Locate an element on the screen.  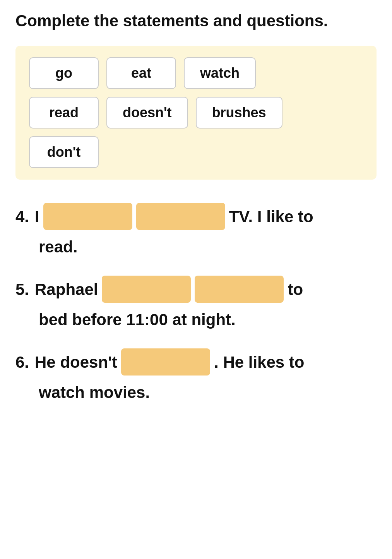
page-title: Complete the statements and questions. is located at coordinates (196, 21).